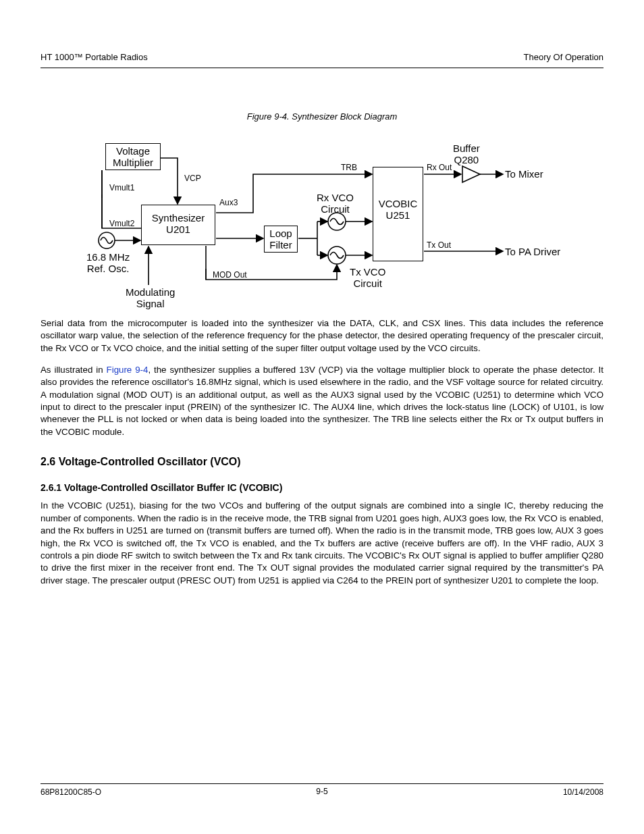 This screenshot has height=834, width=644. What do you see at coordinates (322, 401) in the screenshot?
I see `paragraph-2: As illustrated in Figure 9-4, the synthe…` at bounding box center [322, 401].